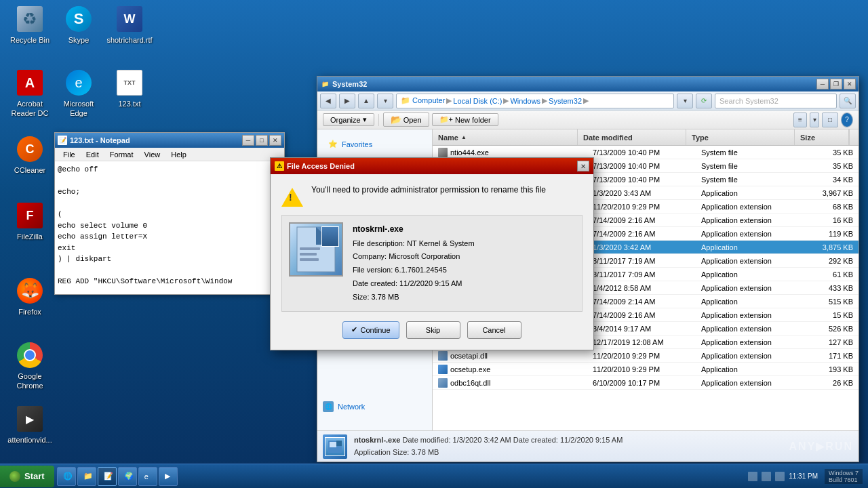  I want to click on desktop-icon-attentionvid: ▶ attentionvid..., so click(30, 425).